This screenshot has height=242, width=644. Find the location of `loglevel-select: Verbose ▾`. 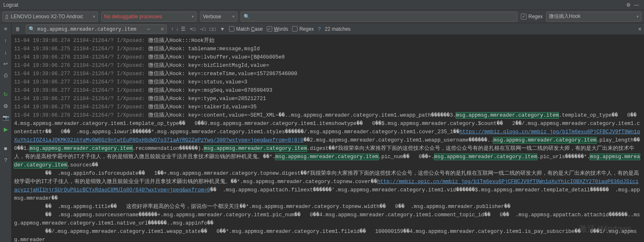

loglevel-select: Verbose ▾ is located at coordinates (219, 17).